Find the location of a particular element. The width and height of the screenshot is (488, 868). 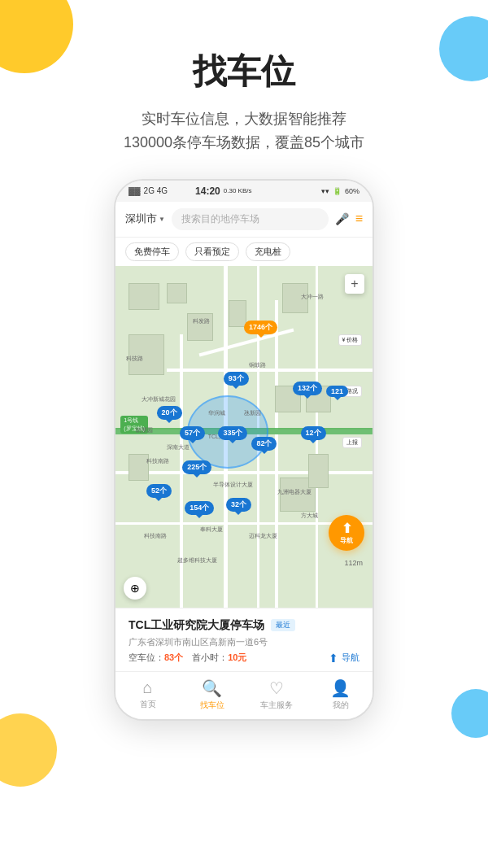

parking-nav-button: ⬆ 导航 is located at coordinates (344, 658).